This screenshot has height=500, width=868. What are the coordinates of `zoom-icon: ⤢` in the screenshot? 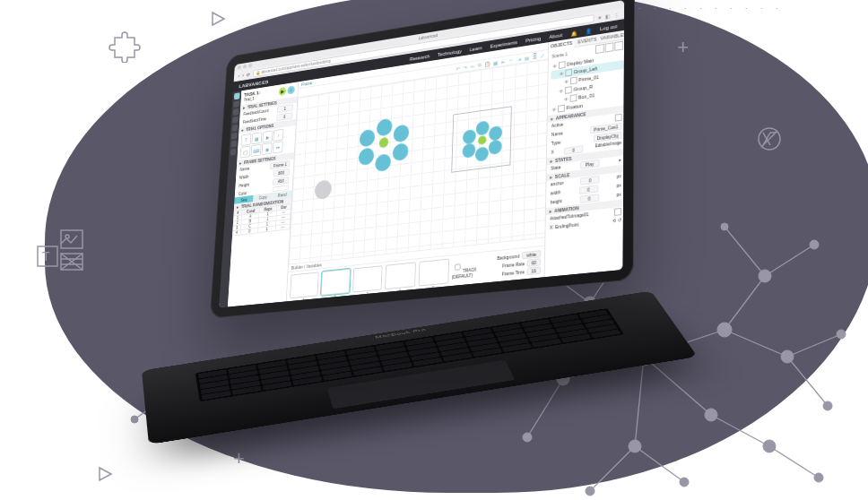 It's located at (542, 56).